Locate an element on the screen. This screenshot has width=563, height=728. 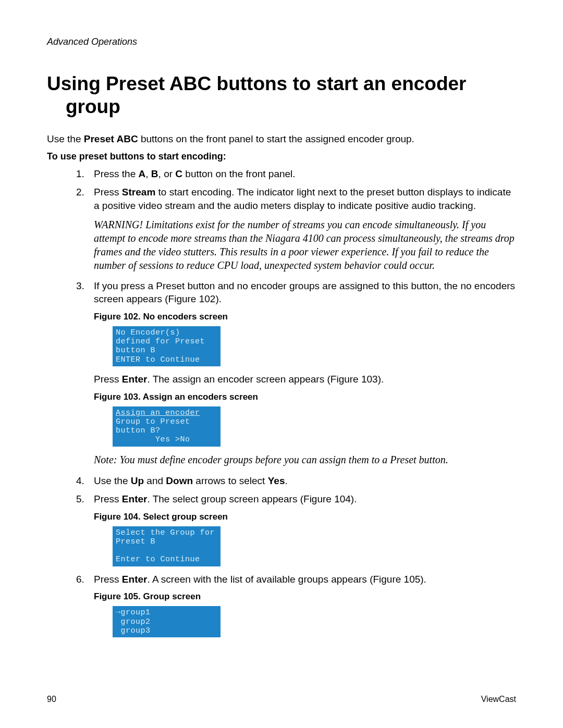
figure-102-lcd: No Encoder(s) defined for Preset button … is located at coordinates (167, 346).